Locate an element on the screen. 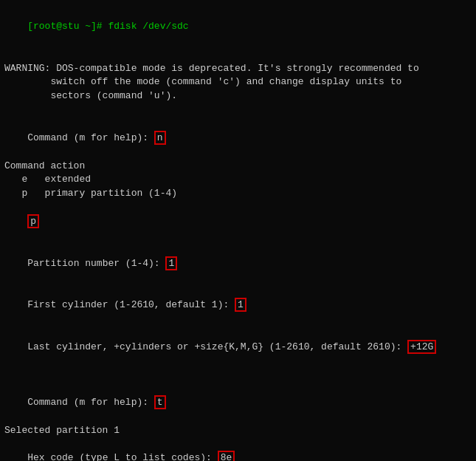  input-p-line: p is located at coordinates (238, 222).